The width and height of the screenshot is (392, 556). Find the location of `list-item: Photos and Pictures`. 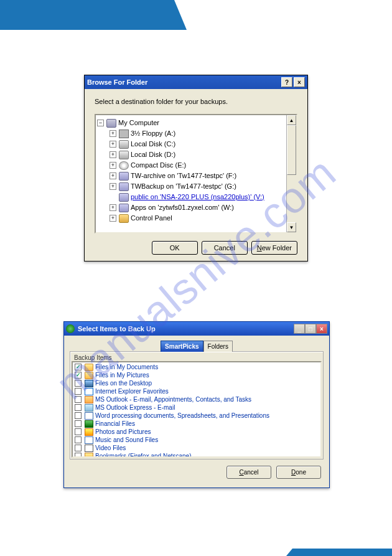

list-item: Photos and Pictures is located at coordinates (197, 432).